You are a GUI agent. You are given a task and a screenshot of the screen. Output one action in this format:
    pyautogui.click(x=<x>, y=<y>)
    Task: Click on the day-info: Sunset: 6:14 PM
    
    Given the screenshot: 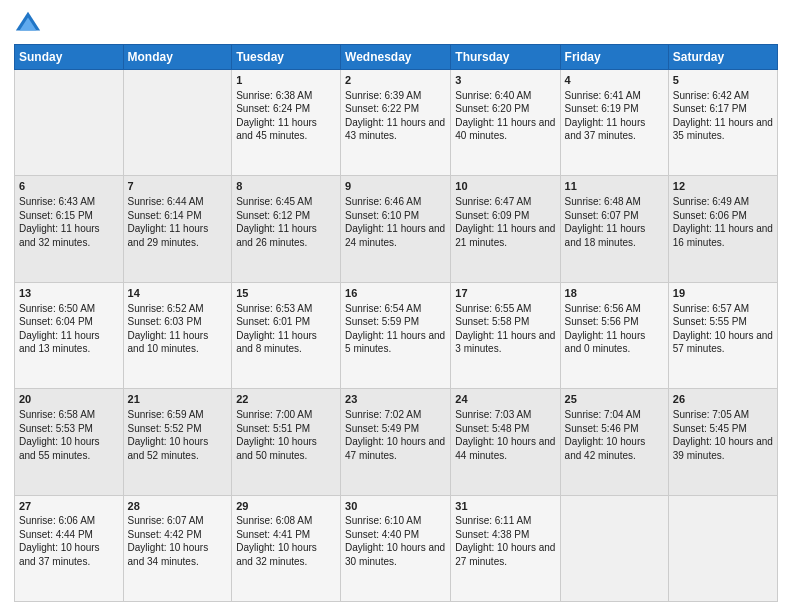 What is the action you would take?
    pyautogui.click(x=178, y=216)
    